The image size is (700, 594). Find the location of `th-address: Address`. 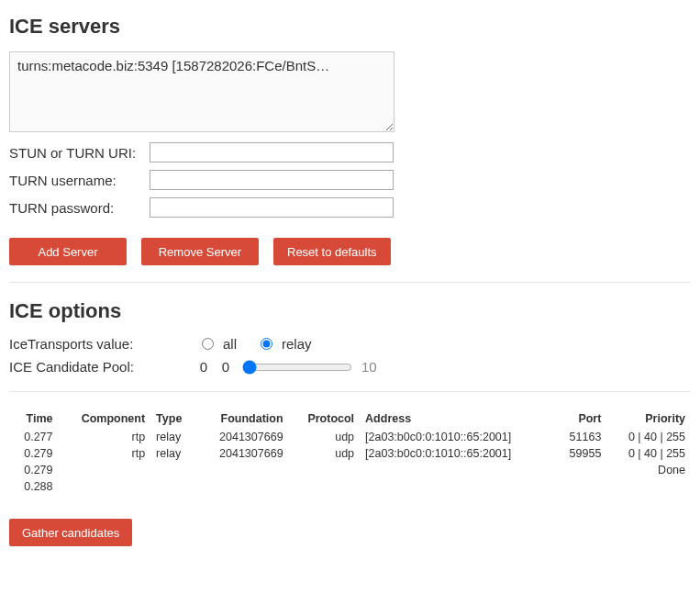

th-address: Address is located at coordinates (457, 419).